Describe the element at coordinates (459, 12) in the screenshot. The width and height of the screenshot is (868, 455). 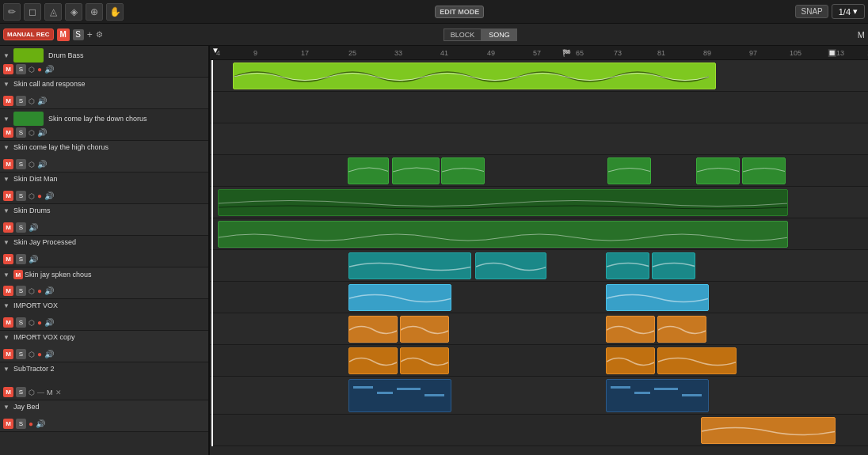
I see `edit-mode-button: EDIT MODE` at that location.